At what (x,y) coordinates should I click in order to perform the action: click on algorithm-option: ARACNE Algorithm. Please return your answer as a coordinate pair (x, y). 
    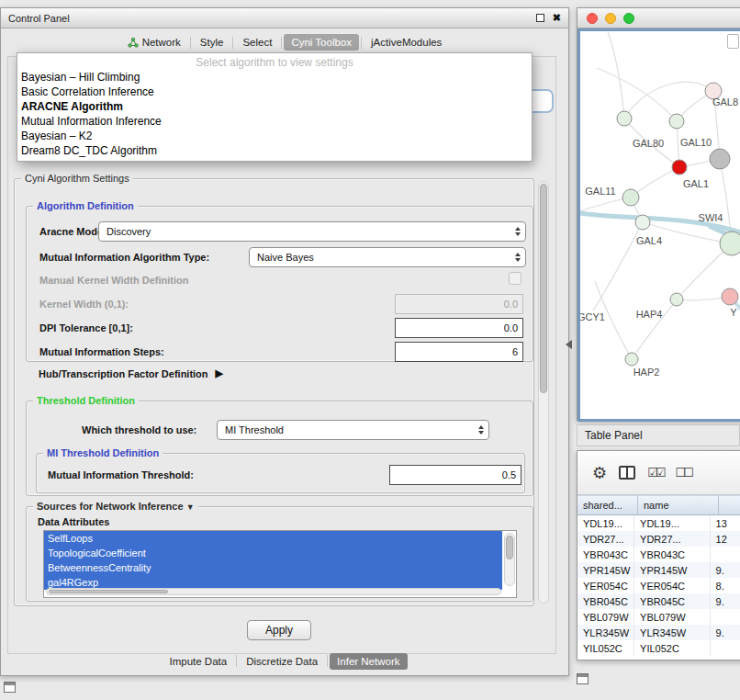
    Looking at the image, I should click on (275, 107).